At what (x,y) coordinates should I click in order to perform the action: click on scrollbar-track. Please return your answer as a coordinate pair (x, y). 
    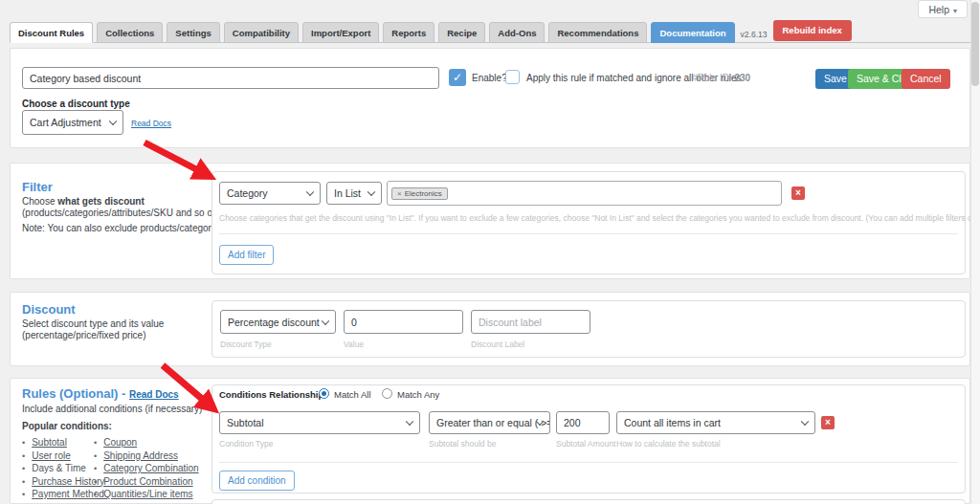
    Looking at the image, I should click on (975, 252).